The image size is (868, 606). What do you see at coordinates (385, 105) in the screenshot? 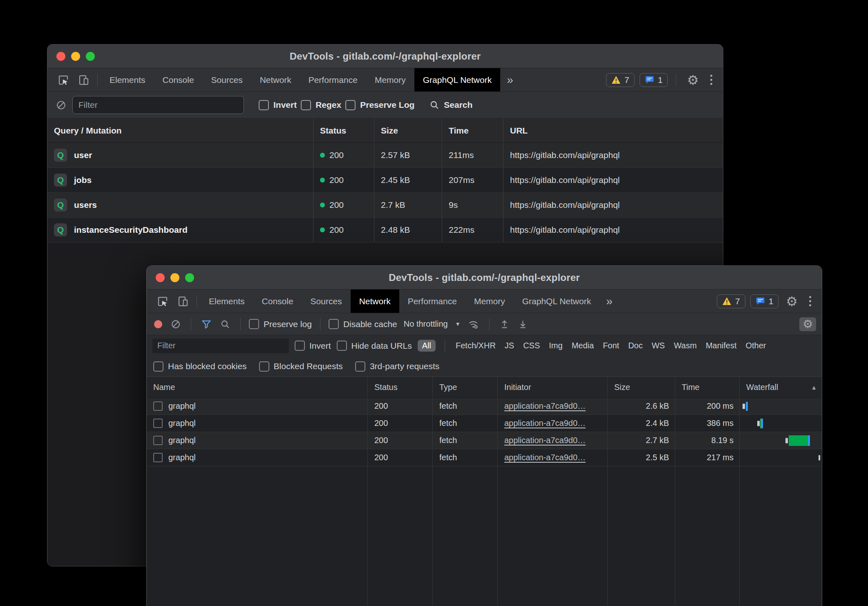
I see `graphql-filter-bar: Invert Regex Preserve Log Search` at bounding box center [385, 105].